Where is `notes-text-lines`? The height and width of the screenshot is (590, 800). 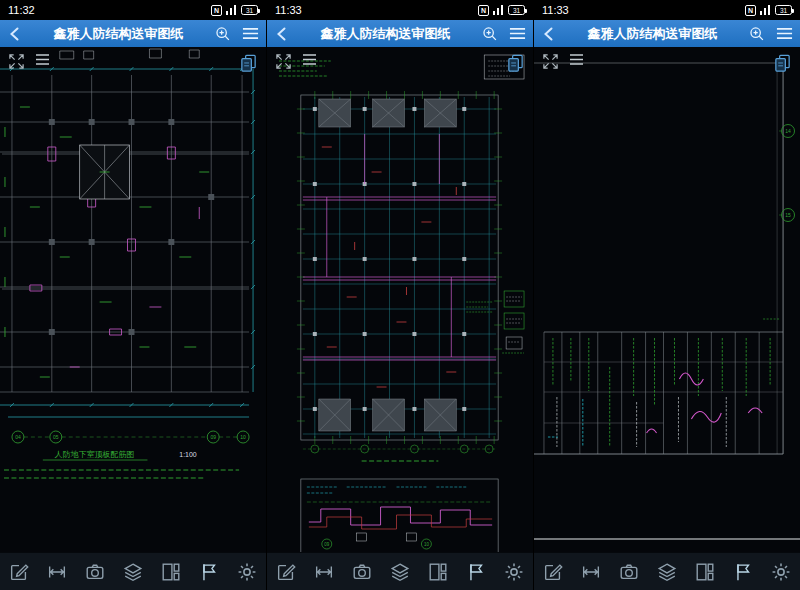 notes-text-lines is located at coordinates (122, 474).